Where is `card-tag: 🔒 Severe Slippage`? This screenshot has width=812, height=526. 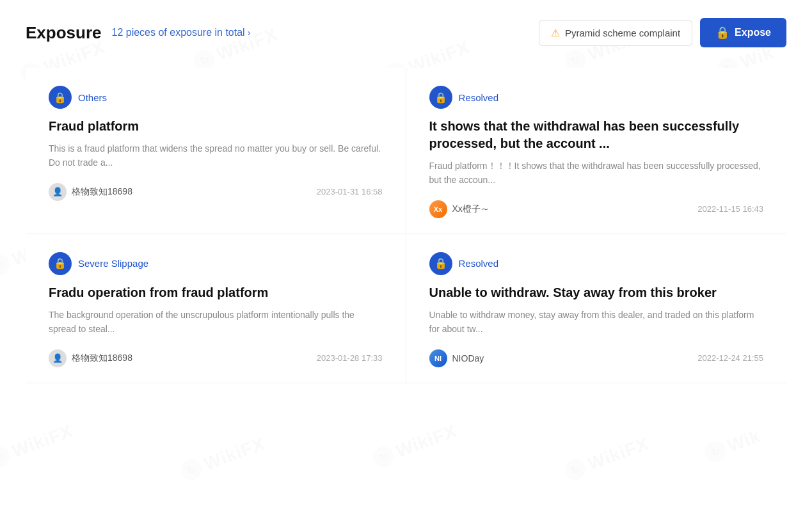
card-tag: 🔒 Severe Slippage is located at coordinates (216, 264).